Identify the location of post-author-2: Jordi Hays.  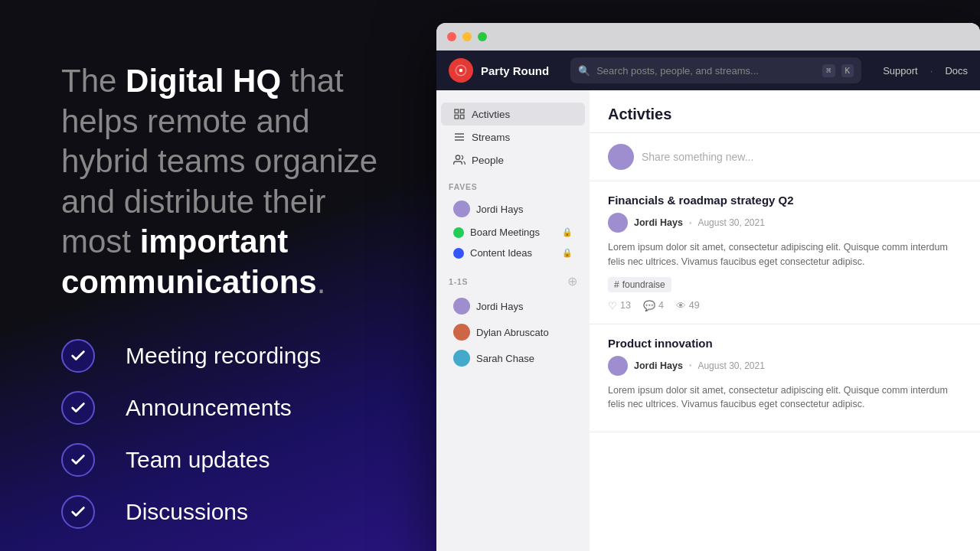
(658, 366).